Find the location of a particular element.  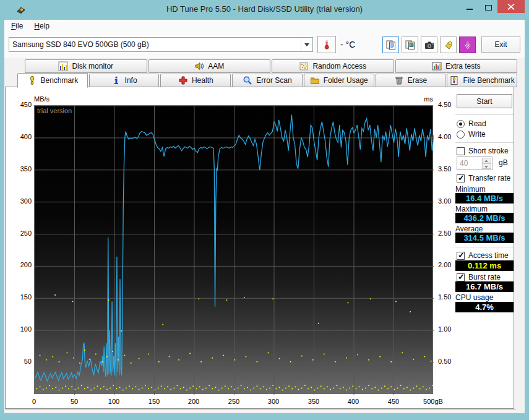

left-axis-tick: 150 is located at coordinates (19, 297).